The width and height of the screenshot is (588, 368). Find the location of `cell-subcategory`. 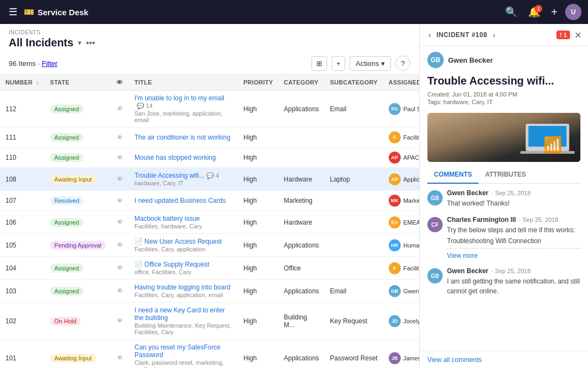

cell-subcategory is located at coordinates (354, 137).